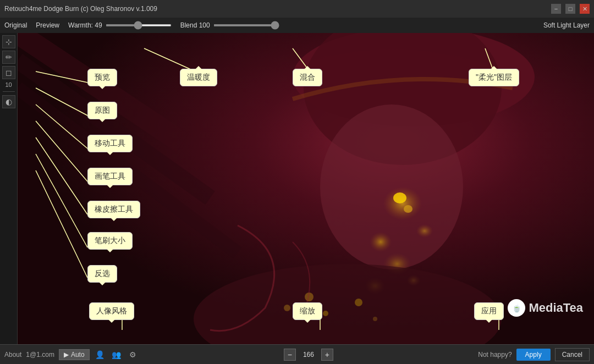 The image size is (594, 364). What do you see at coordinates (307, 311) in the screenshot?
I see `tooltip-zoom: 缩放` at bounding box center [307, 311].